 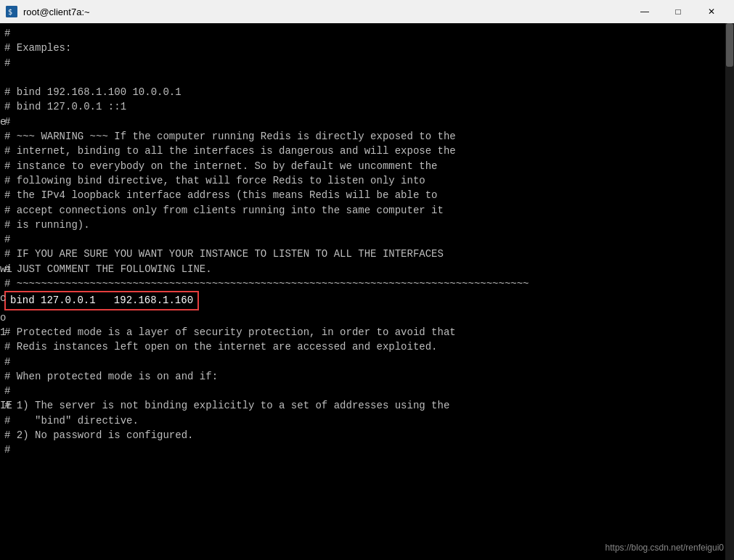 I want to click on line-27: # "bind" directive., so click(x=362, y=421).